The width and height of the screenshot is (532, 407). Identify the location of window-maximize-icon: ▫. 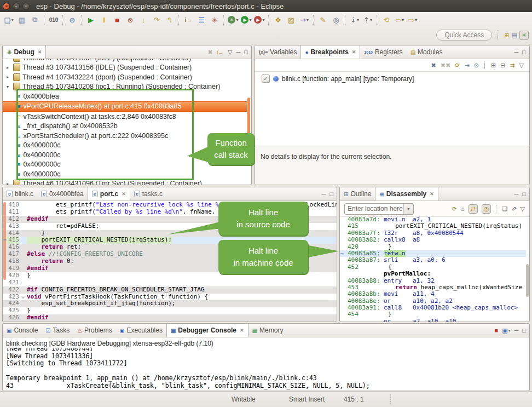
(26, 7).